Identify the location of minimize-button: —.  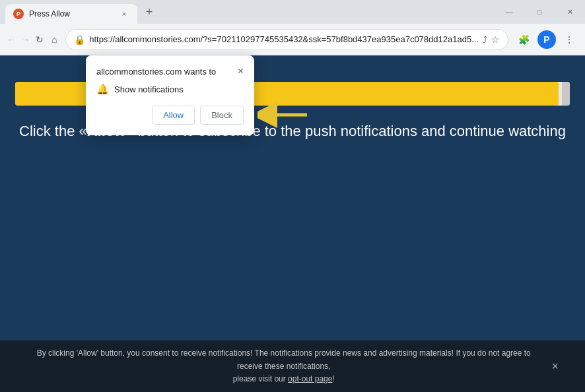
(509, 12).